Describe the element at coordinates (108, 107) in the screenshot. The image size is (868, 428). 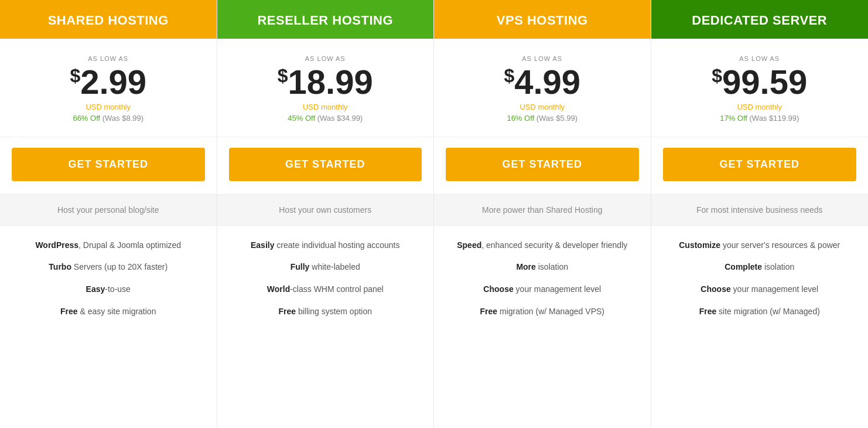
I see `usd-monthly-shared: USD monthly` at that location.